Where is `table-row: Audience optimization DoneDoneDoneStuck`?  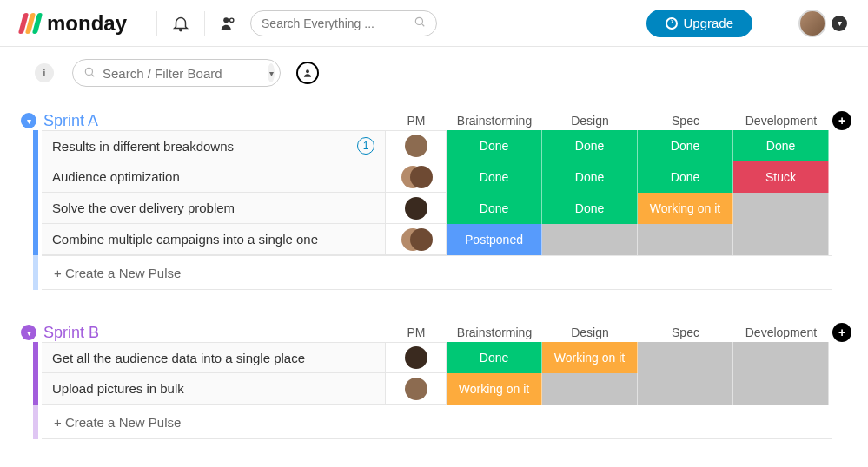 table-row: Audience optimization DoneDoneDoneStuck is located at coordinates (434, 177).